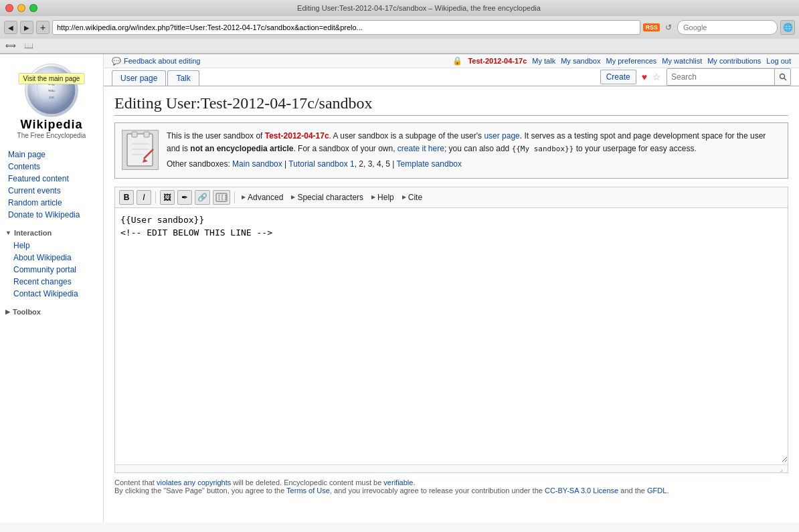 This screenshot has width=799, height=532. What do you see at coordinates (404, 197) in the screenshot?
I see `cite-arrow: ▶` at bounding box center [404, 197].